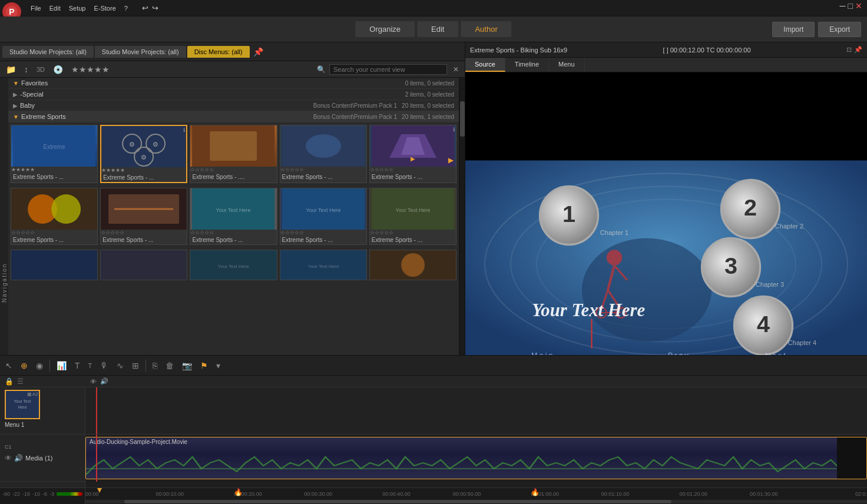 Image resolution: width=867 pixels, height=504 pixels. Describe the element at coordinates (859, 6) in the screenshot. I see `window-close: ✕` at that location.